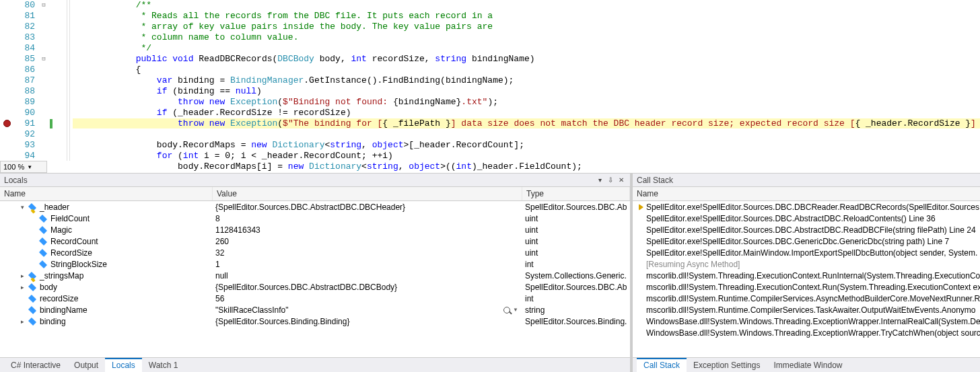 The height and width of the screenshot is (372, 980). What do you see at coordinates (13, 167) in the screenshot?
I see `zoom-value: 100 %` at bounding box center [13, 167].